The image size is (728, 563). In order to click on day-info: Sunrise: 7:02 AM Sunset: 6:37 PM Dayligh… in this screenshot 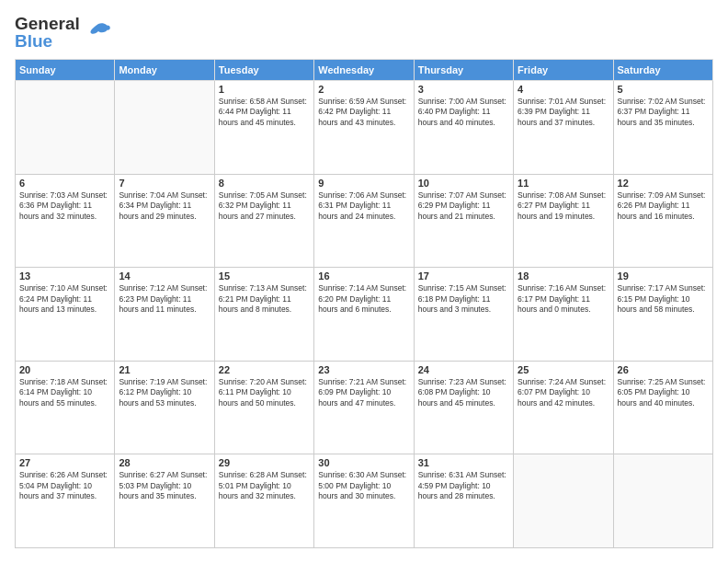, I will do `click(664, 112)`.